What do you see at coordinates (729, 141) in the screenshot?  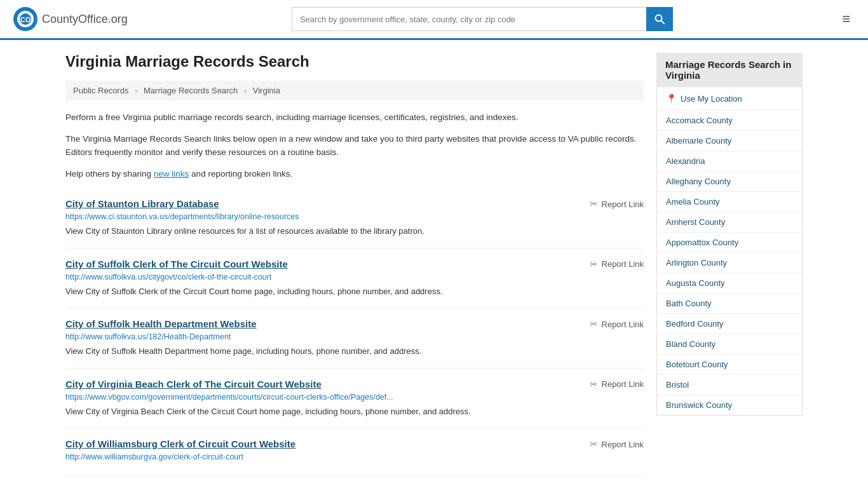 I see `sidebar-county-item: Albemarle County` at bounding box center [729, 141].